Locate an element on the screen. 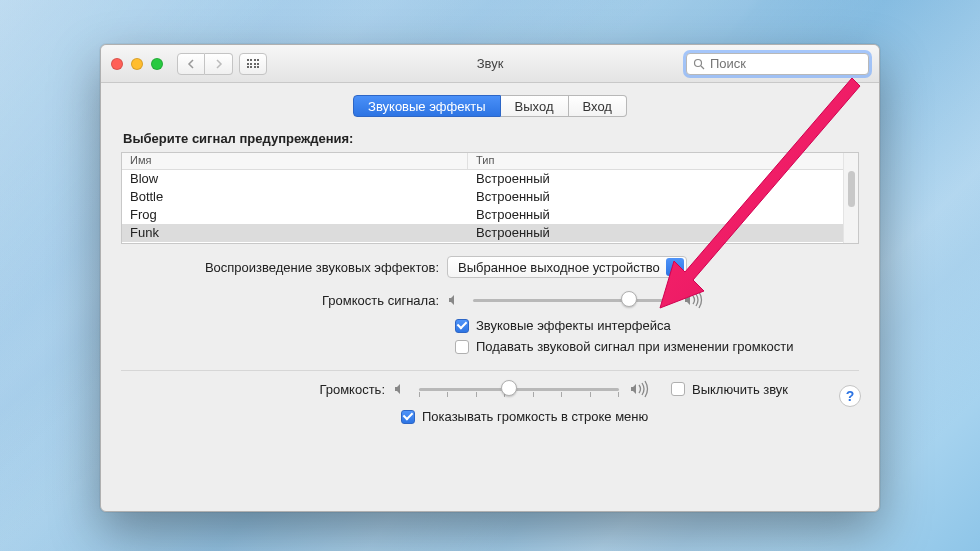 The image size is (980, 551). tab-sound-effects: Звуковые эффекты is located at coordinates (427, 106).